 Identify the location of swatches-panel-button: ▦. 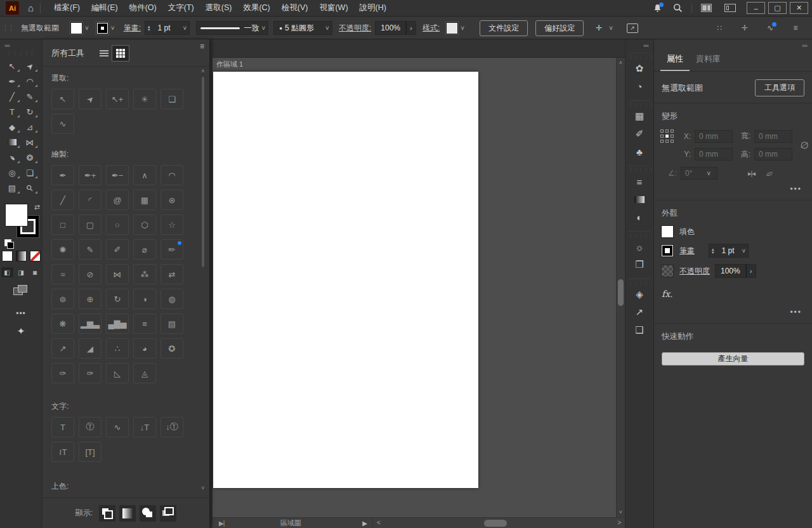
(639, 116).